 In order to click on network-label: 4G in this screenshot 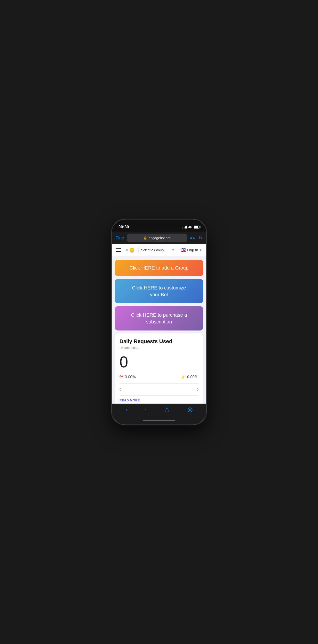, I will do `click(190, 227)`.